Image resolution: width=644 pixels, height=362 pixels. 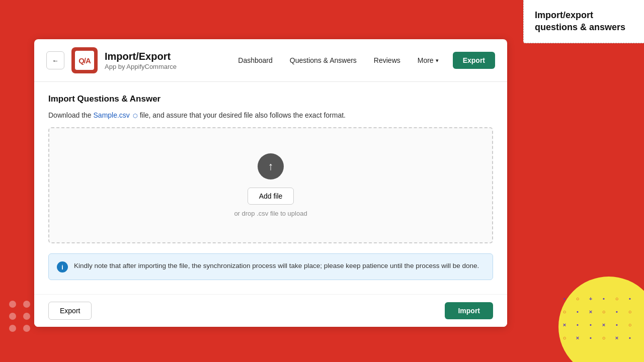 I want to click on sample-csv-link: Sample.csv ⬡, so click(x=117, y=115).